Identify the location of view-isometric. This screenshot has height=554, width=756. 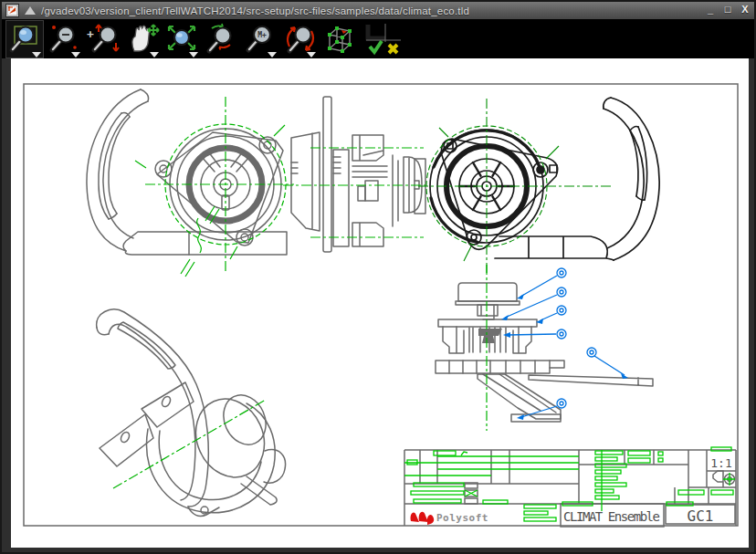
(192, 413).